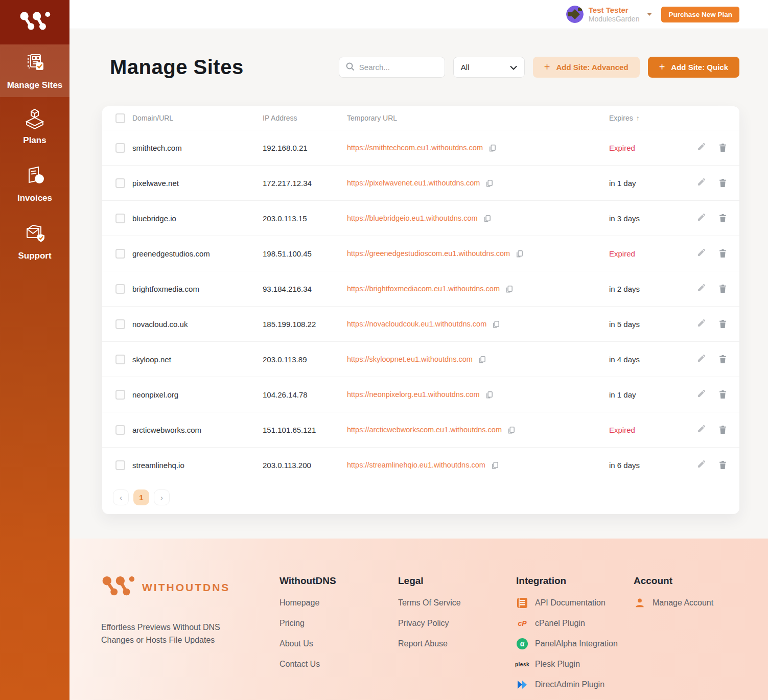 This screenshot has height=700, width=768. What do you see at coordinates (305, 183) in the screenshot?
I see `ip-cell: 172.217.12.34` at bounding box center [305, 183].